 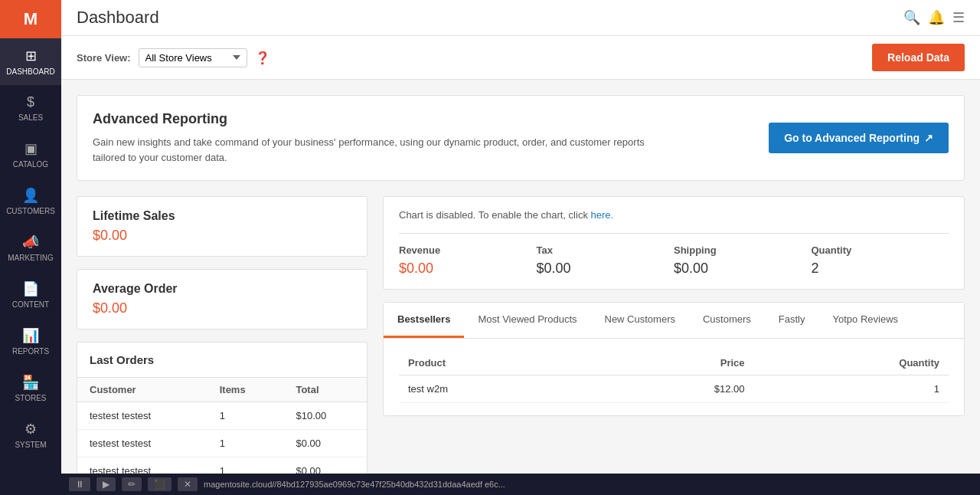 I want to click on tax-label: Tax, so click(x=606, y=250).